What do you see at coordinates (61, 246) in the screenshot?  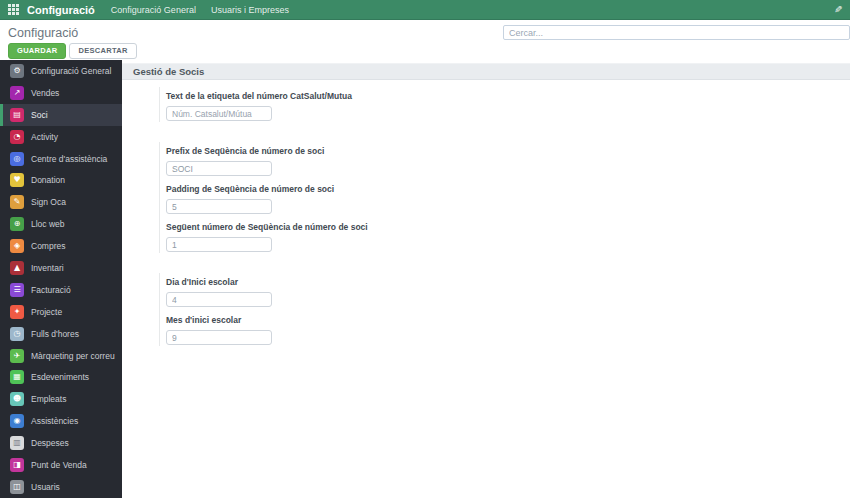 I see `sidebar-item-compres: ◈ Compres` at bounding box center [61, 246].